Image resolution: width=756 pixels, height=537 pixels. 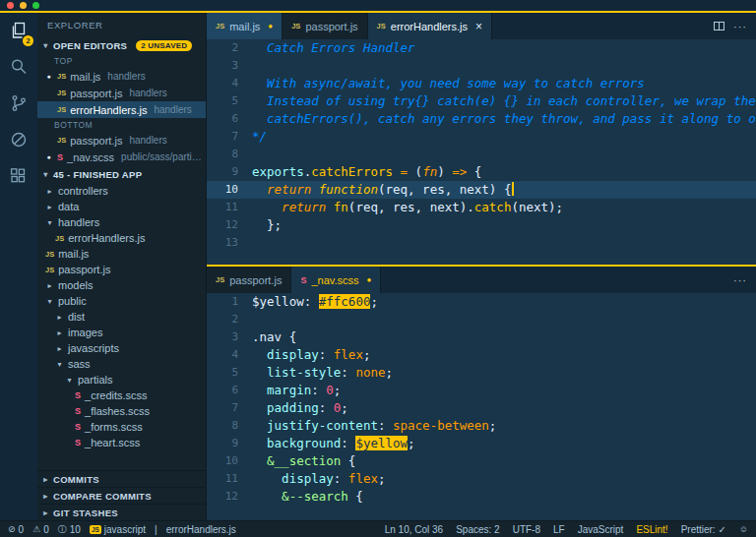 I want to click on code-line: 12 };, so click(x=481, y=225).